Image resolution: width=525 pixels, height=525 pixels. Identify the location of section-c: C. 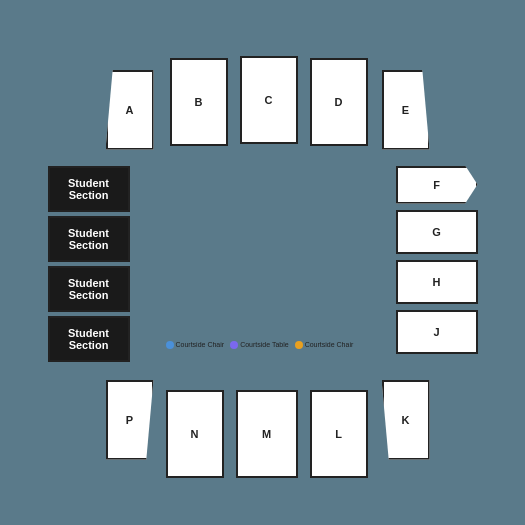
(269, 100).